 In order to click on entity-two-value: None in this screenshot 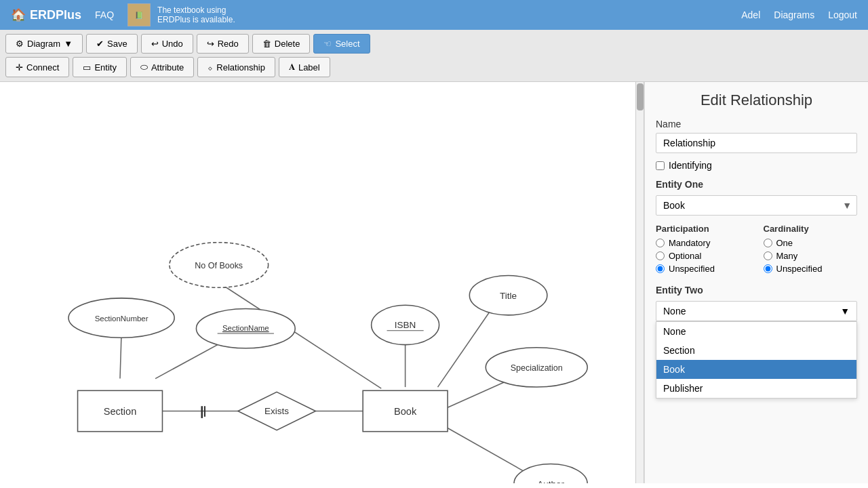, I will do `click(674, 311)`.